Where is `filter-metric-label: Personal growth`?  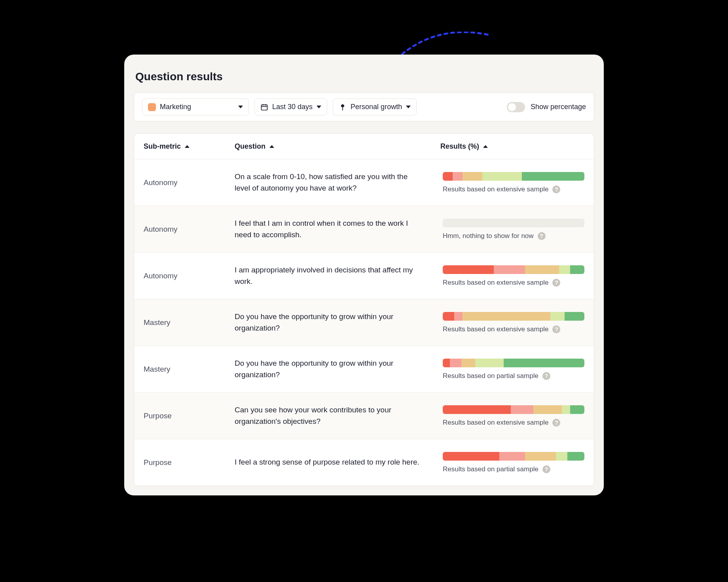
filter-metric-label: Personal growth is located at coordinates (376, 107).